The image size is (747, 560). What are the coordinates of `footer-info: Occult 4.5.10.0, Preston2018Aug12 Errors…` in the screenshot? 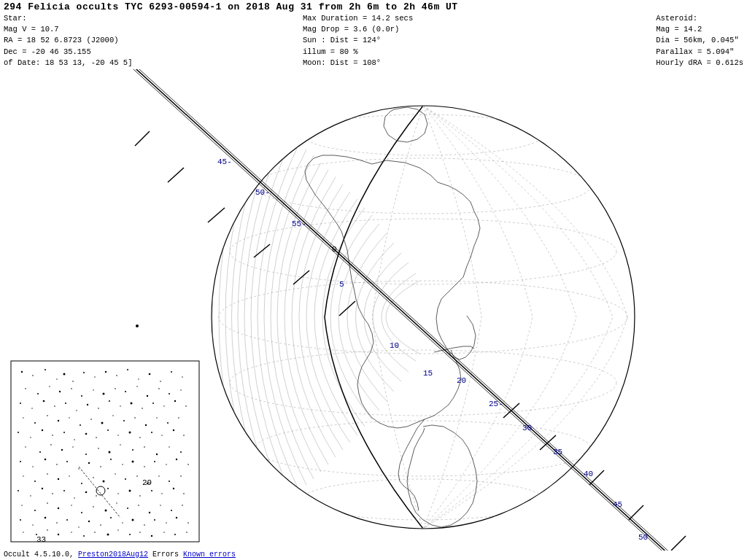 It's located at (374, 554).